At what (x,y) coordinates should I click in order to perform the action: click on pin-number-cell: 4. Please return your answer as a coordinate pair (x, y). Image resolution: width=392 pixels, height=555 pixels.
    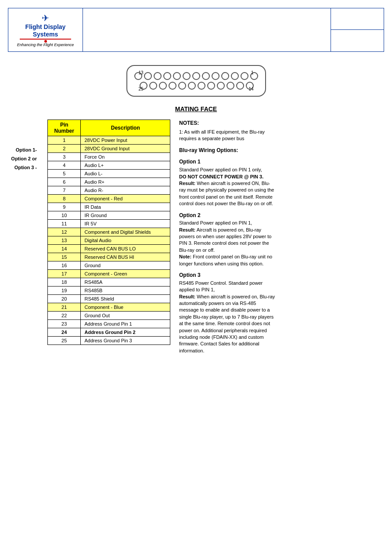
    Looking at the image, I should click on (64, 165).